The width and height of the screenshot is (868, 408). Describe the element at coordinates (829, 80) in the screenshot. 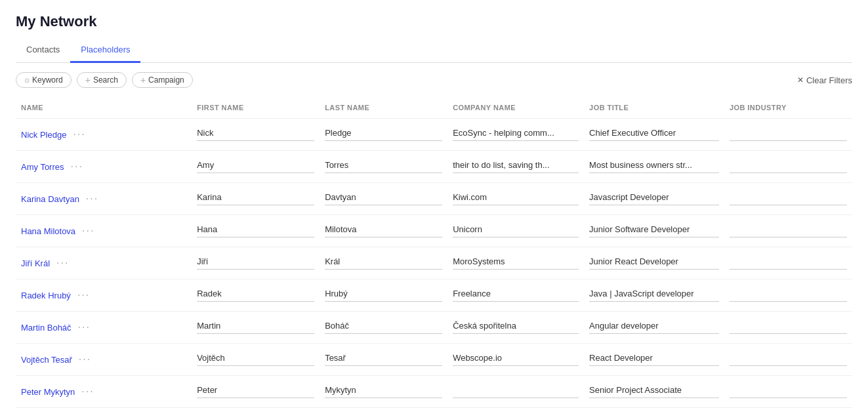

I see `clear-filters-label: Clear Filters` at that location.